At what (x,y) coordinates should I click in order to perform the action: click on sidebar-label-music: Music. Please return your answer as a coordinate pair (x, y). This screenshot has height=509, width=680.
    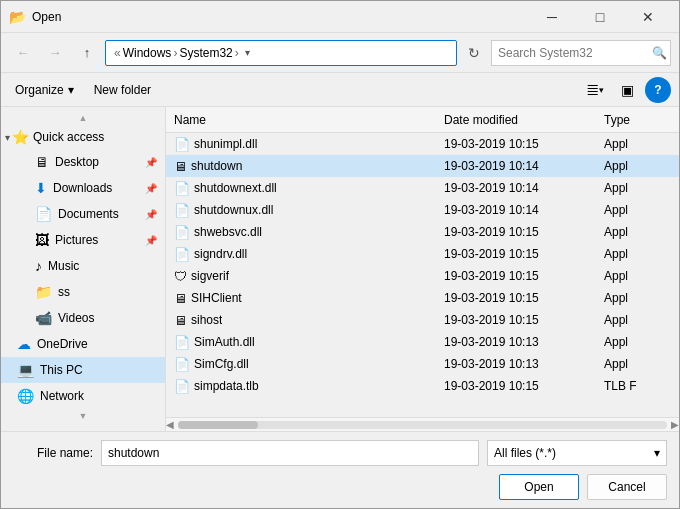
    Looking at the image, I should click on (102, 266).